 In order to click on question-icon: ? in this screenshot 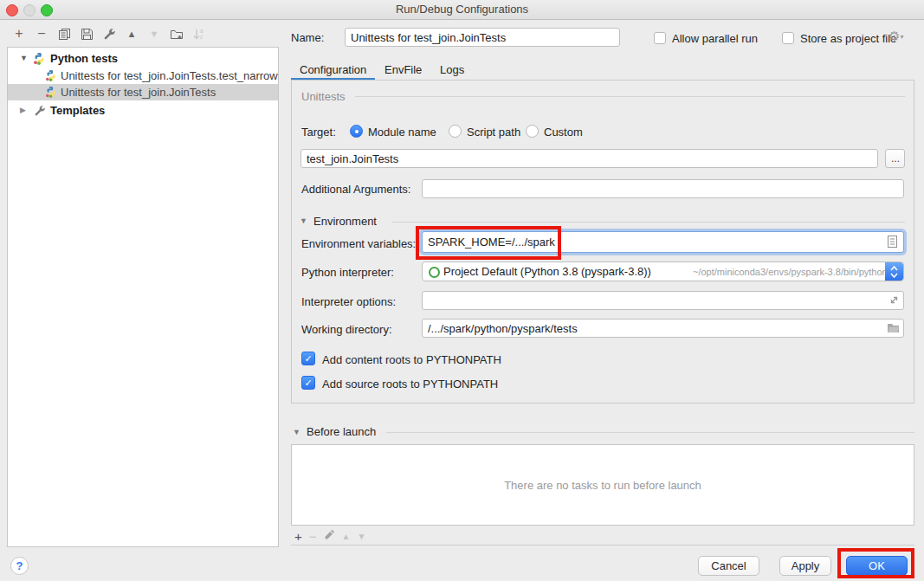, I will do `click(20, 566)`.